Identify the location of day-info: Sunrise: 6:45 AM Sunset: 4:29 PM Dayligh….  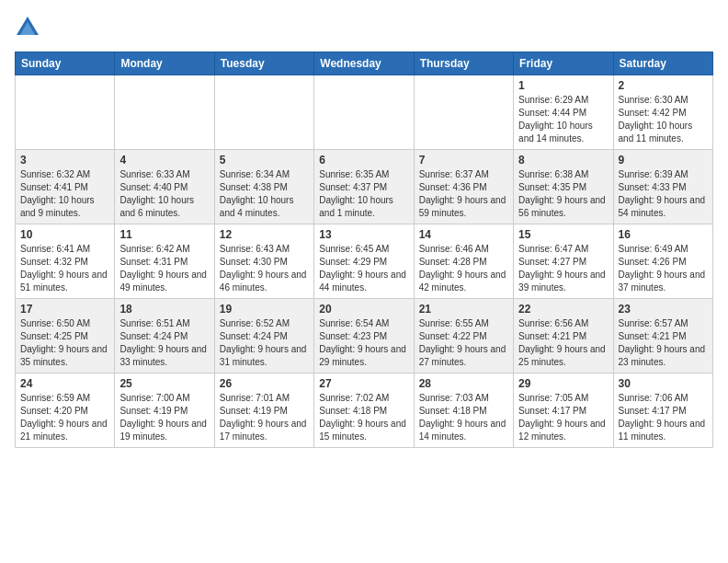
(364, 269).